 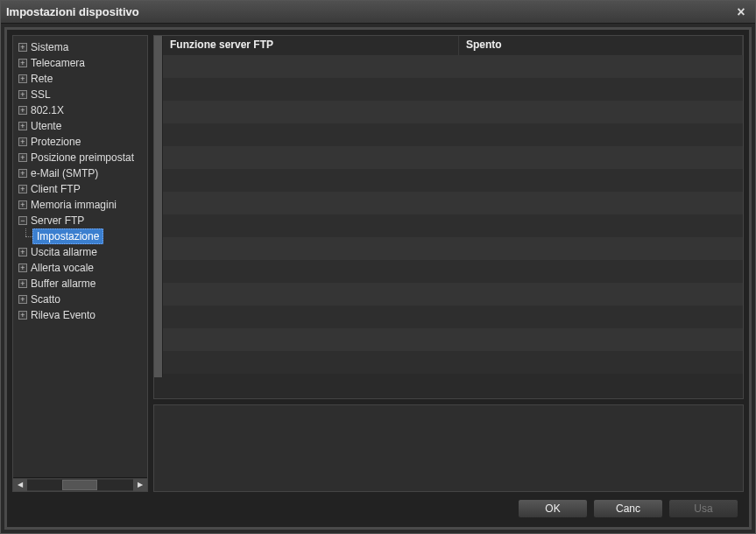 What do you see at coordinates (159, 207) in the screenshot?
I see `grid-vscroll` at bounding box center [159, 207].